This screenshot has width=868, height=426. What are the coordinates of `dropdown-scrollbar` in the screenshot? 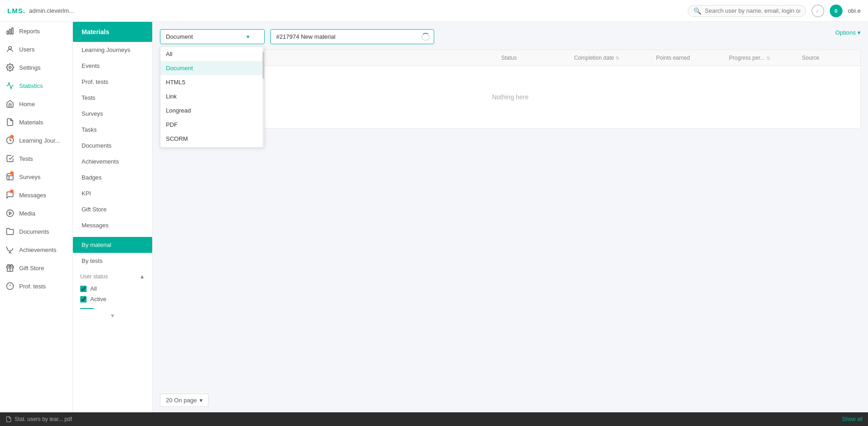 It's located at (263, 97).